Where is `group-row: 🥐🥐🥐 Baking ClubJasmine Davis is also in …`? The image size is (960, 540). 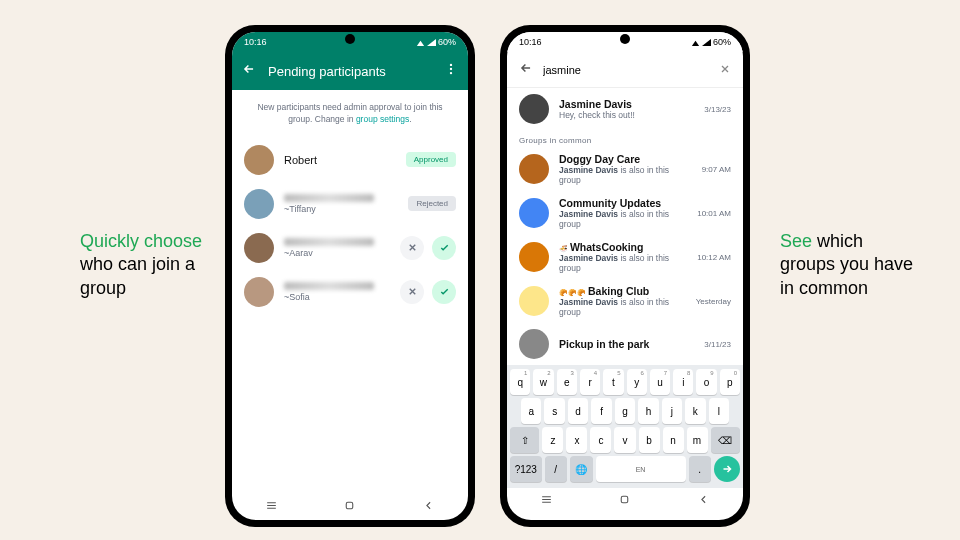 group-row: 🥐🥐🥐 Baking ClubJasmine Davis is also in … is located at coordinates (625, 301).